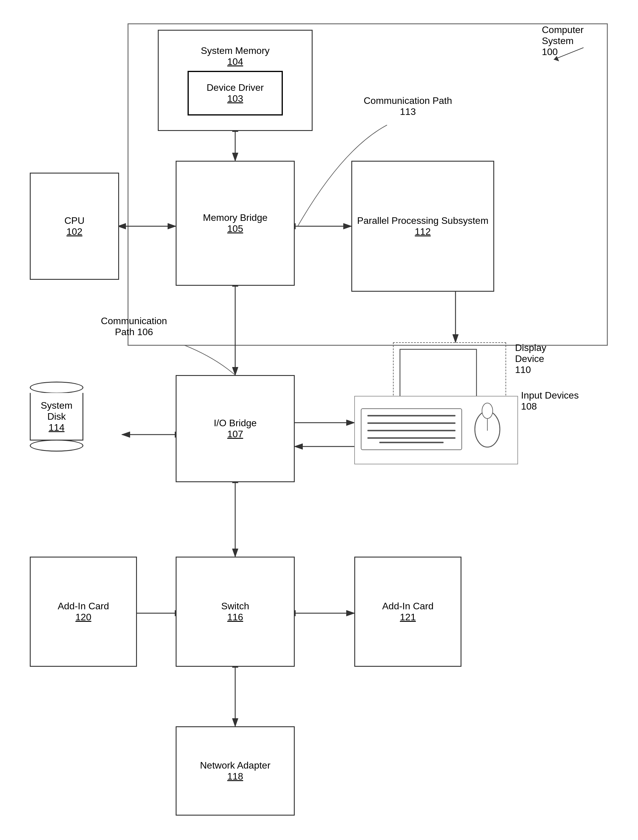 The image size is (638, 840). Describe the element at coordinates (83, 617) in the screenshot. I see `add-in-card-120-id: 120` at that location.